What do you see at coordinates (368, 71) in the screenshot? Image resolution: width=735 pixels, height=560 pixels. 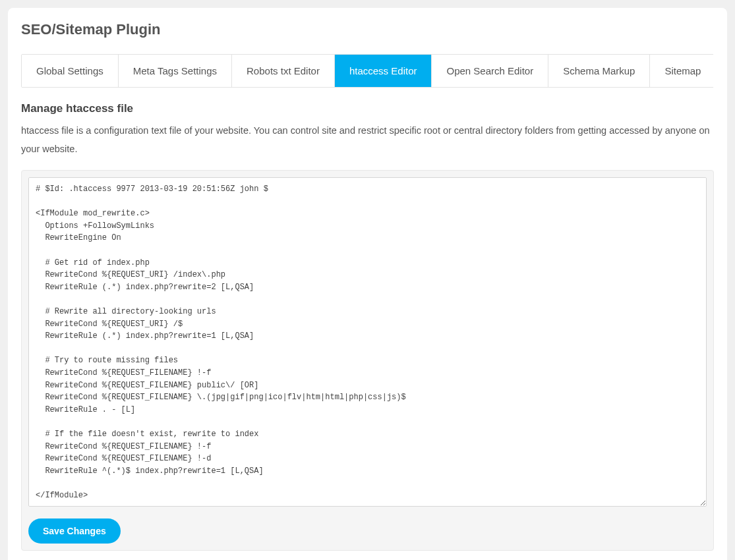 I see `tabs-bar: Global Settings Meta Tags Settings Robot…` at bounding box center [368, 71].